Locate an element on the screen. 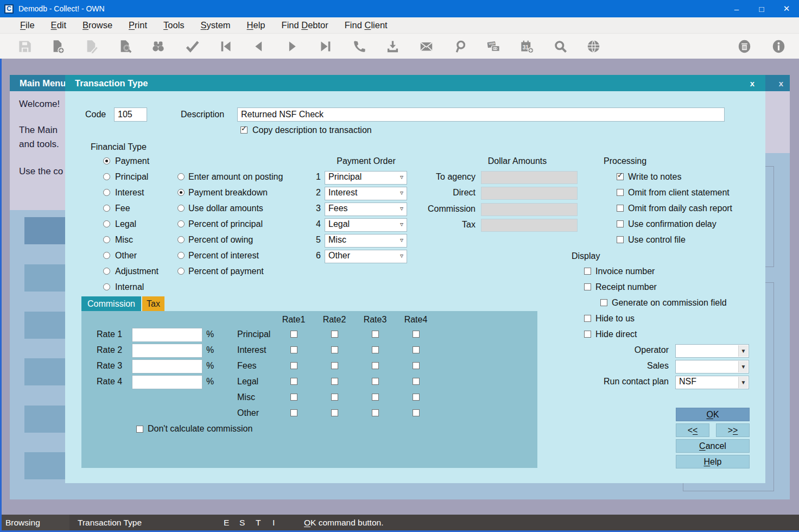 The image size is (799, 532). info-icon is located at coordinates (778, 46).